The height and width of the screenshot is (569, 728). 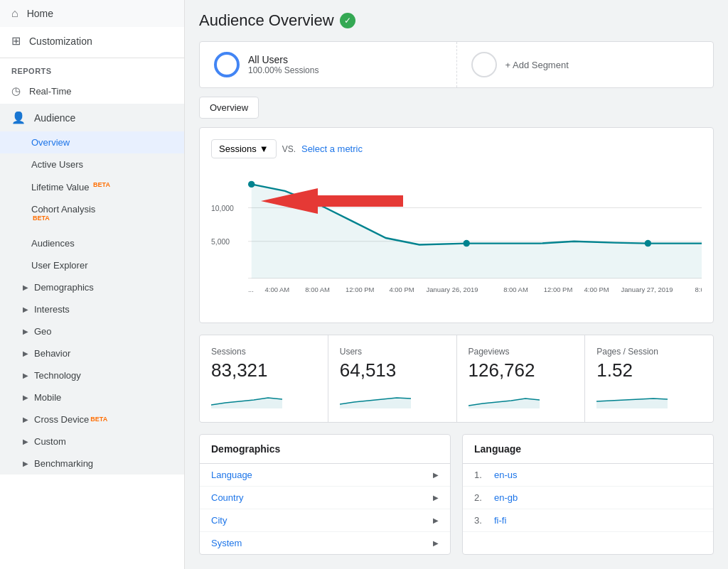 I want to click on sidebar-item-custom: ▶ Custom, so click(x=92, y=442).